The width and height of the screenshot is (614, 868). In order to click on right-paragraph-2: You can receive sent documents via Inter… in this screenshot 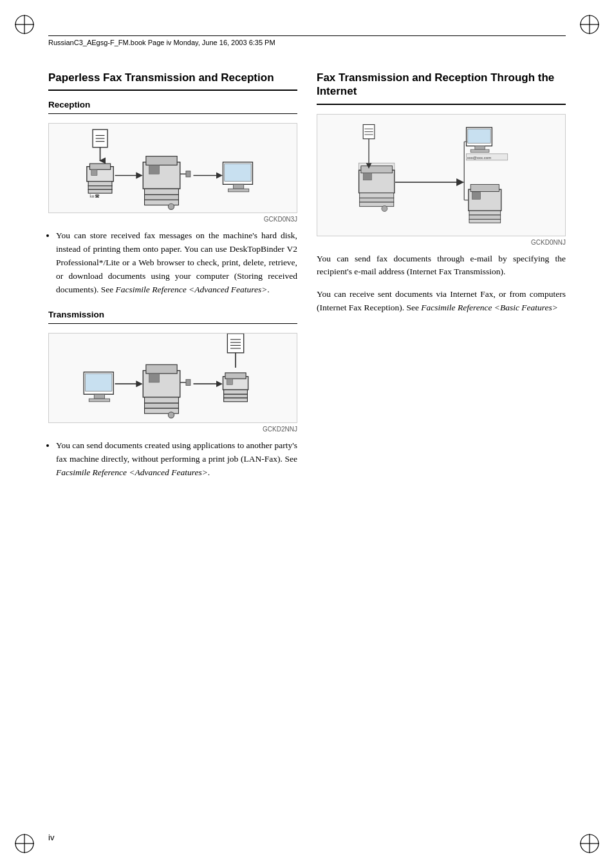, I will do `click(442, 301)`.